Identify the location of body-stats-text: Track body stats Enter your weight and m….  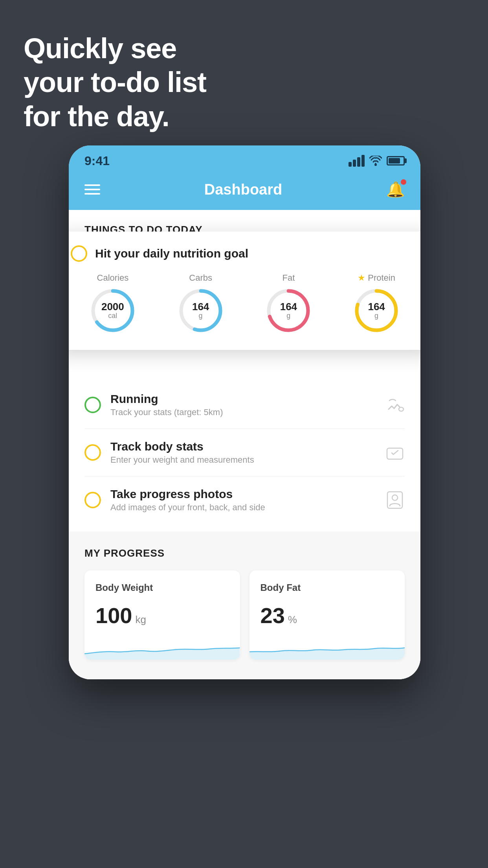
(243, 452).